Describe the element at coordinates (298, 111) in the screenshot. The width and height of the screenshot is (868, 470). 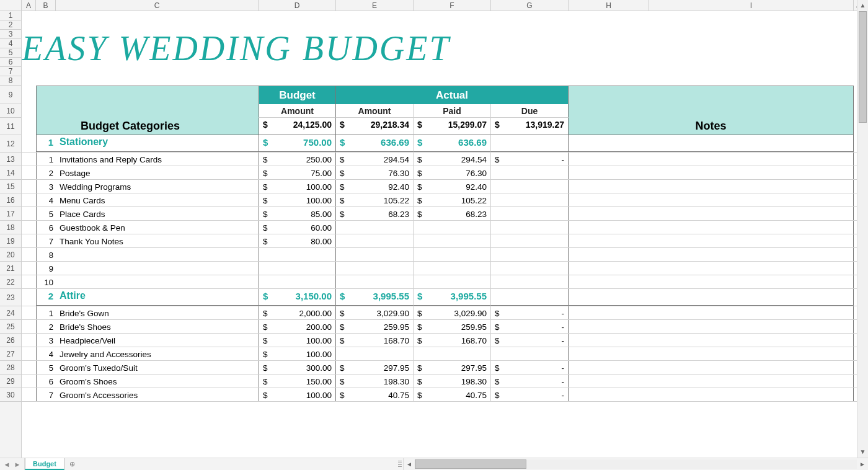
I see `budget-amount-header: Amount` at that location.